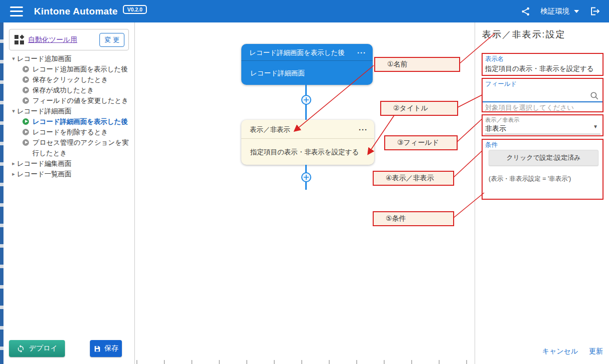 The image size is (609, 364). What do you see at coordinates (69, 80) in the screenshot?
I see `tree-item: 保存をクリックしたとき` at bounding box center [69, 80].